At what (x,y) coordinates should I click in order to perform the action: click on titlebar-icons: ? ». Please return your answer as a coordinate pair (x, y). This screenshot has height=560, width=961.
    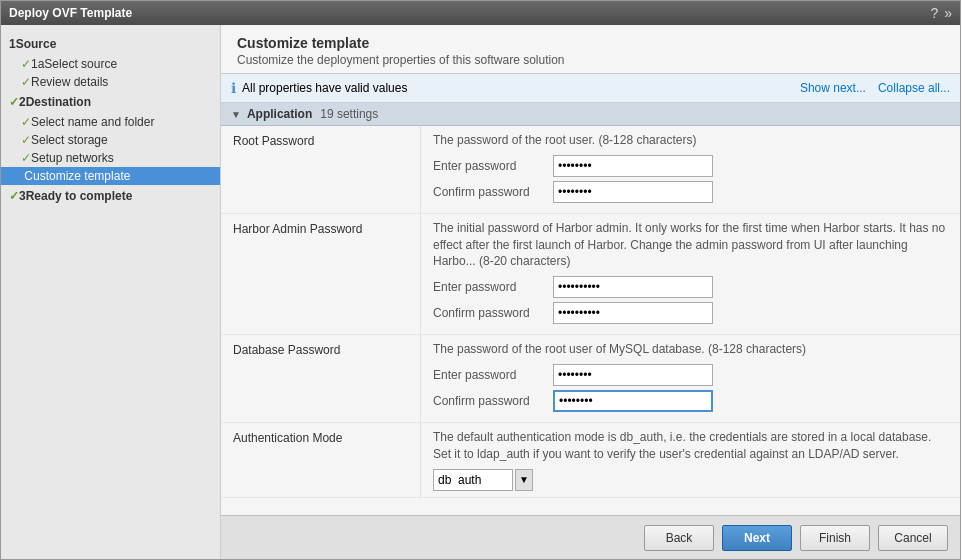
    Looking at the image, I should click on (941, 13).